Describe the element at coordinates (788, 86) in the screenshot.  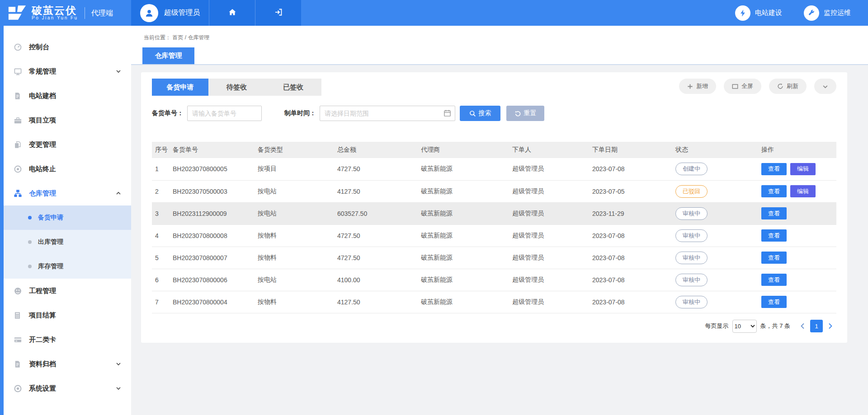
I see `refresh-button: 刷新` at that location.